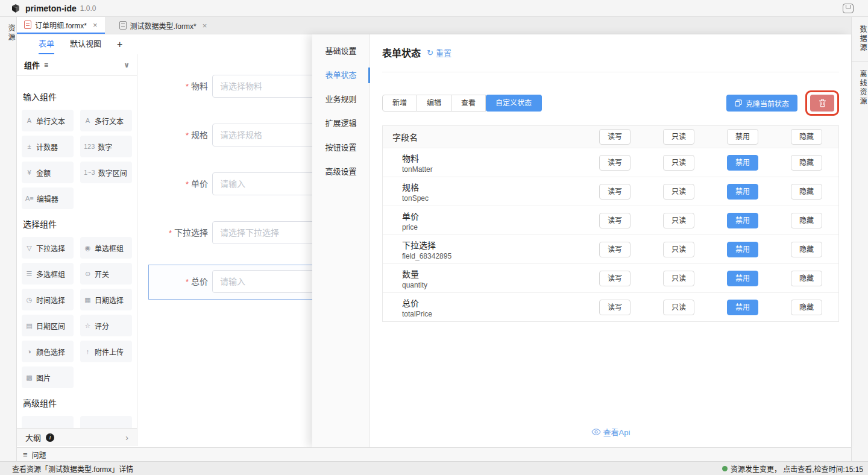  What do you see at coordinates (848, 8) in the screenshot?
I see `panel-toggle-icon` at bounding box center [848, 8].